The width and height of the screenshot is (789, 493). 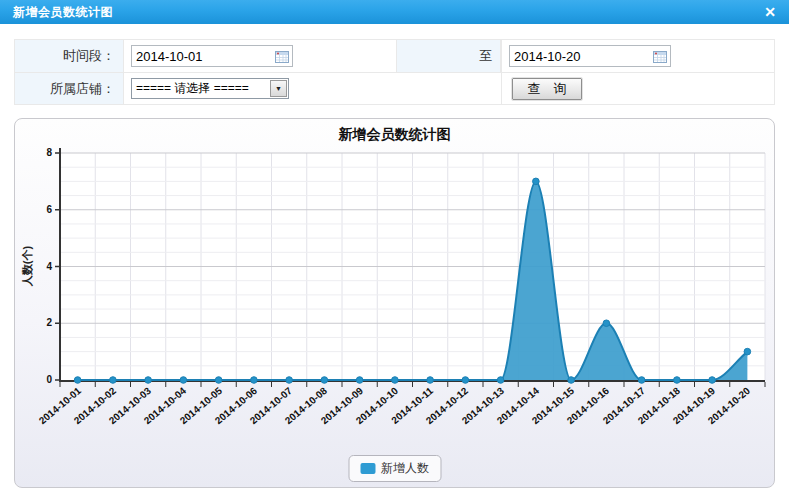 What do you see at coordinates (638, 56) in the screenshot?
I see `end-date-cell` at bounding box center [638, 56].